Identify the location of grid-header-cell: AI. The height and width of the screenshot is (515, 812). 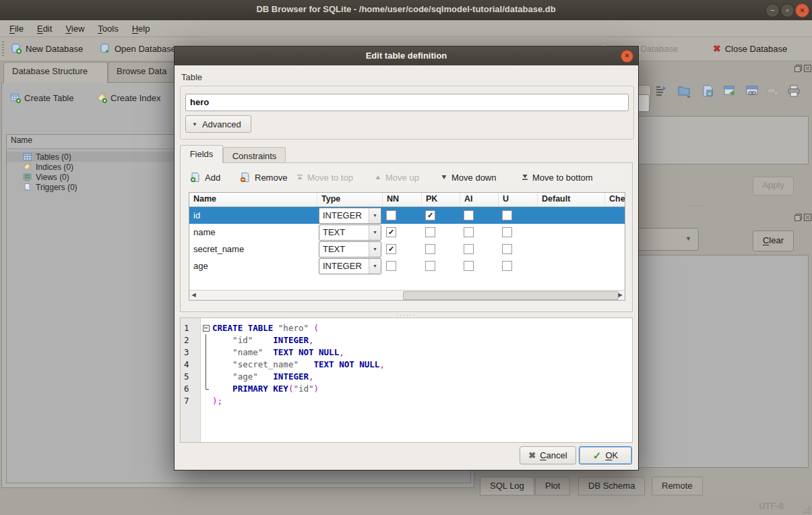
(480, 200).